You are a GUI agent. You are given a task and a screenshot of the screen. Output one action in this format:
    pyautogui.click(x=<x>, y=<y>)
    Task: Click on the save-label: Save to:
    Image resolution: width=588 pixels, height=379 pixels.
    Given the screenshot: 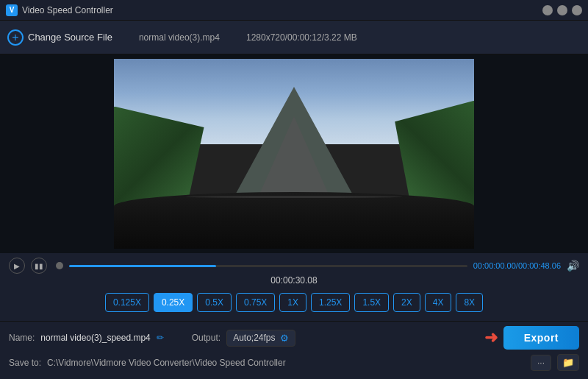 What is the action you would take?
    pyautogui.click(x=25, y=363)
    